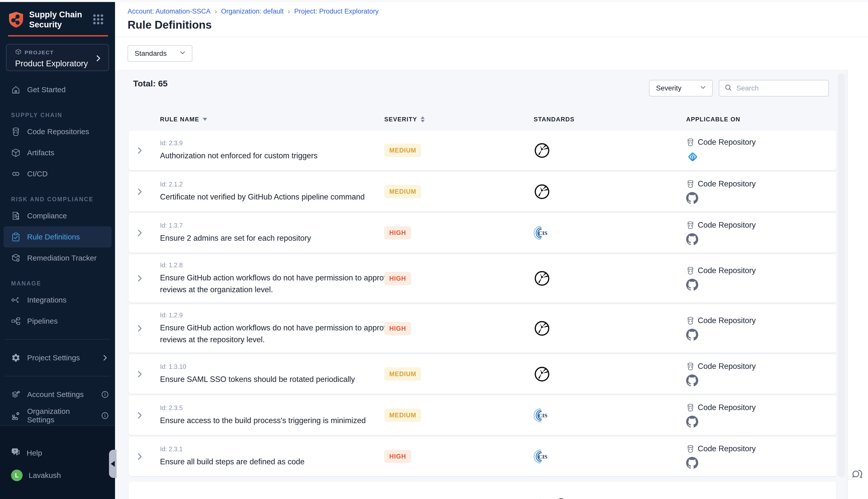 The width and height of the screenshot is (868, 499). What do you see at coordinates (669, 88) in the screenshot?
I see `severity-filter-label: Severity` at bounding box center [669, 88].